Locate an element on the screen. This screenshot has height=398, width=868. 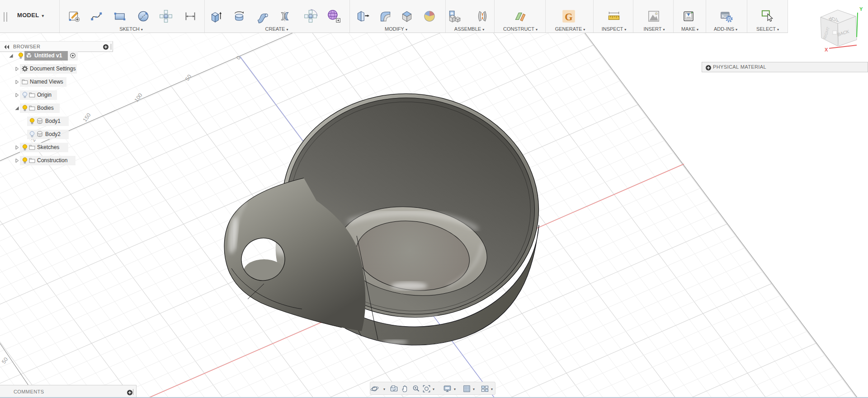
extrude-icon is located at coordinates (216, 16).